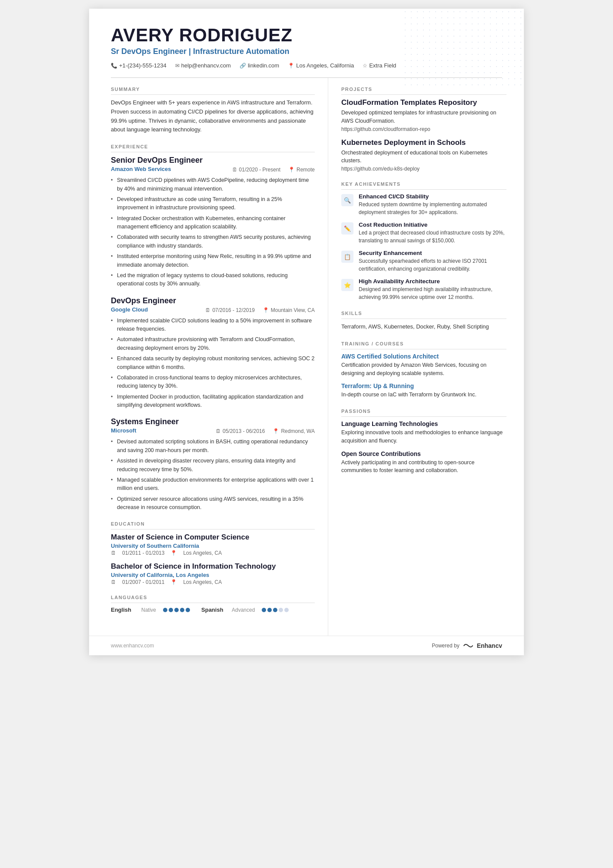 This screenshot has width=613, height=868. What do you see at coordinates (114, 66) in the screenshot?
I see `phone-icon: 📞` at bounding box center [114, 66].